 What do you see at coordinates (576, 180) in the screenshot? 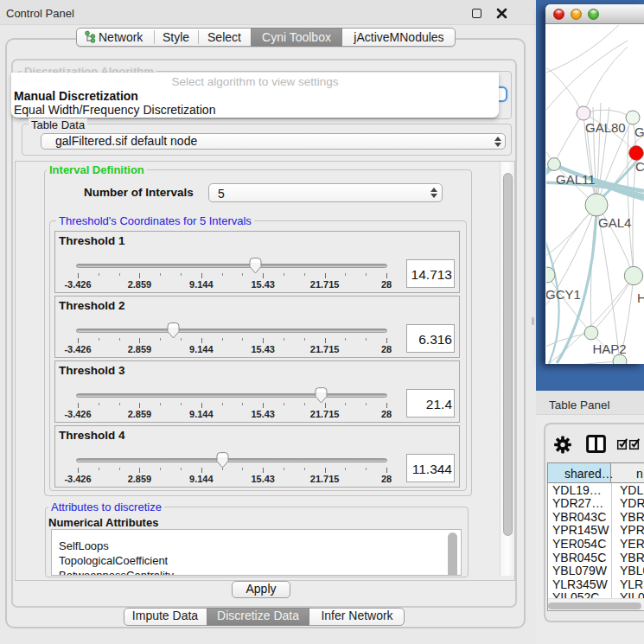
I see `svg-text: GAL11` at bounding box center [576, 180].